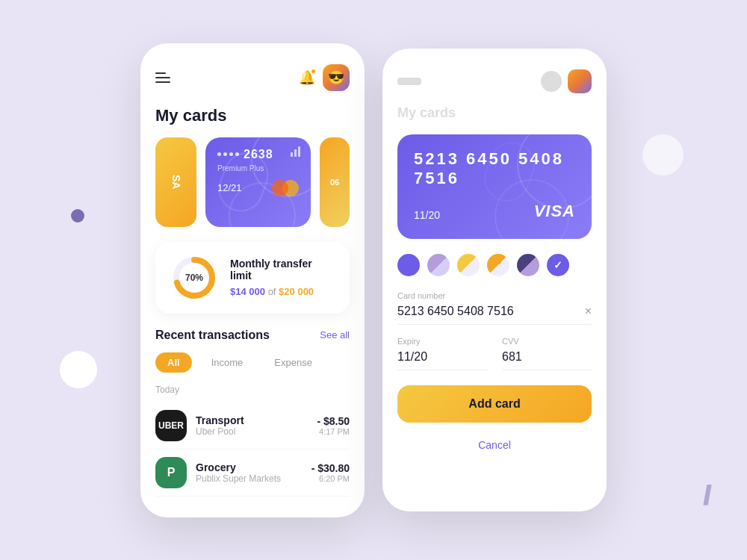 Image resolution: width=747 pixels, height=560 pixels. I want to click on transaction-item: UBER Transport Uber Pool - $8.50 4:17 PM, so click(252, 426).